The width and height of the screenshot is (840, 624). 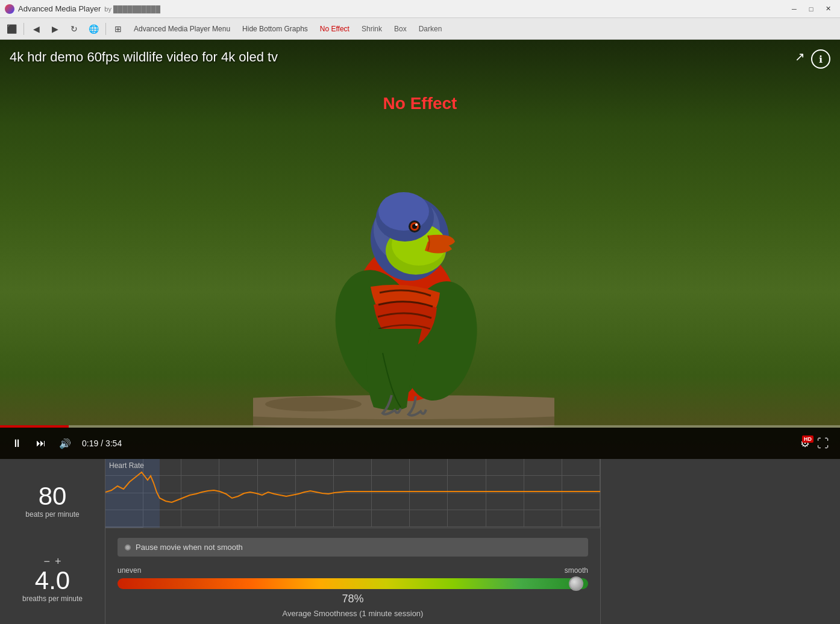 What do you see at coordinates (372, 29) in the screenshot?
I see `shrink-btn: Shrink` at bounding box center [372, 29].